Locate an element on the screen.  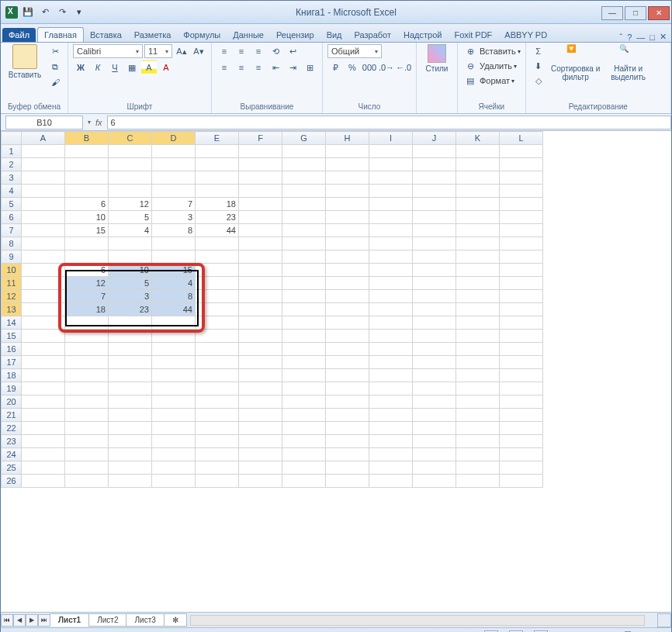
cell-I1 is located at coordinates (391, 152).